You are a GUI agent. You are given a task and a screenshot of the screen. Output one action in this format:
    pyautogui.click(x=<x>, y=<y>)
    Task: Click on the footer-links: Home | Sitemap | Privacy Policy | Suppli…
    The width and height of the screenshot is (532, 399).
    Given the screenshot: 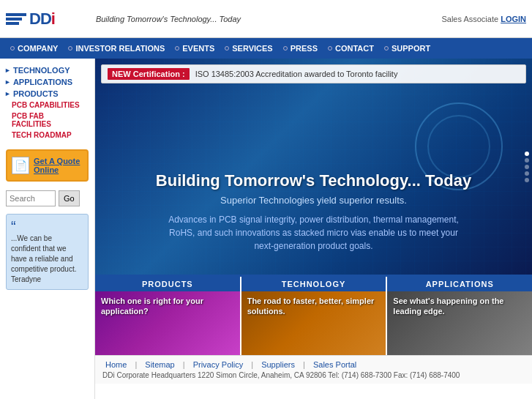 What is the action you would take?
    pyautogui.click(x=313, y=369)
    